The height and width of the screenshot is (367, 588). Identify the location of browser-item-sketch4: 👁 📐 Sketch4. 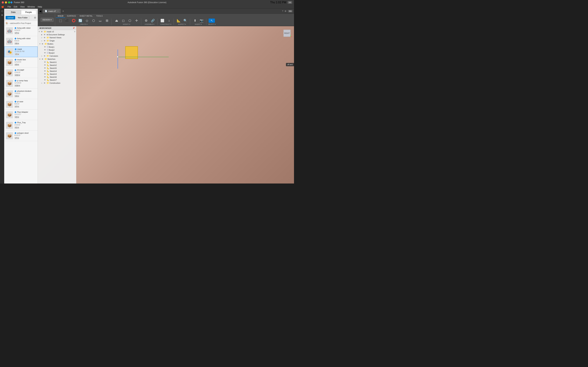
(57, 71).